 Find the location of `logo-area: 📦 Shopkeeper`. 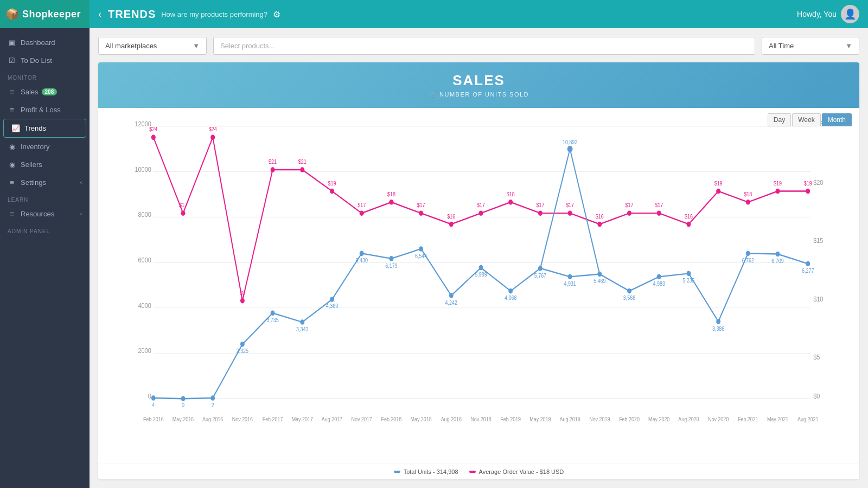

logo-area: 📦 Shopkeeper is located at coordinates (44, 14).